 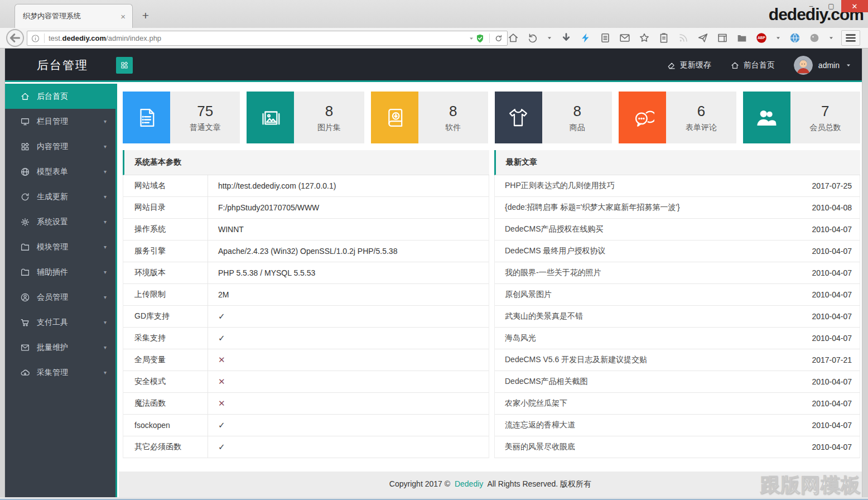 I want to click on brand-text: Dedediy, so click(x=469, y=484).